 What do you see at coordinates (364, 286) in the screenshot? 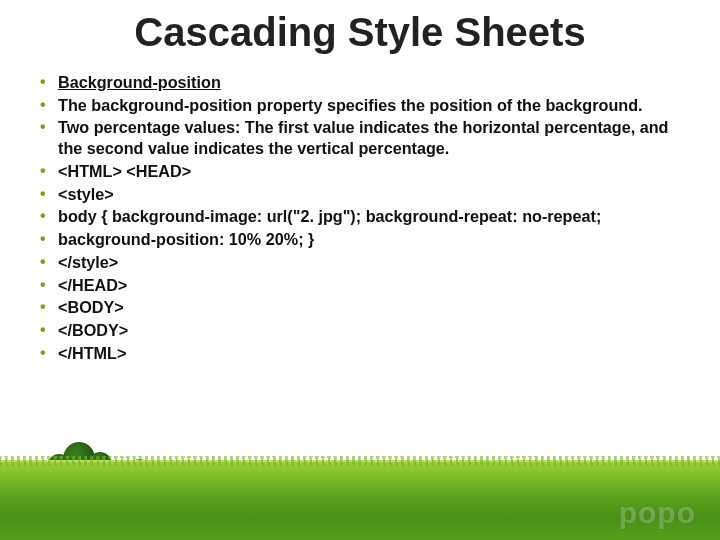
I see `bullet-item: </HEAD>` at bounding box center [364, 286].